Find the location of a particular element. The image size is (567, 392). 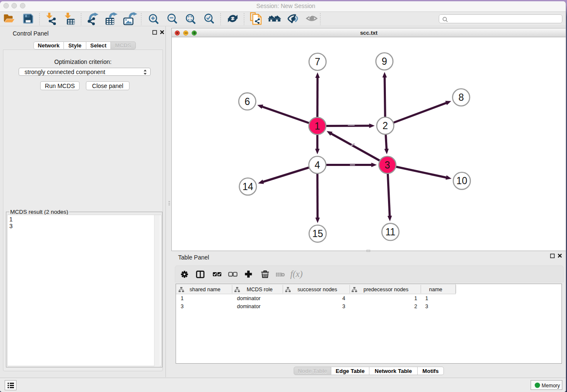

svg-text: 2 is located at coordinates (385, 126).